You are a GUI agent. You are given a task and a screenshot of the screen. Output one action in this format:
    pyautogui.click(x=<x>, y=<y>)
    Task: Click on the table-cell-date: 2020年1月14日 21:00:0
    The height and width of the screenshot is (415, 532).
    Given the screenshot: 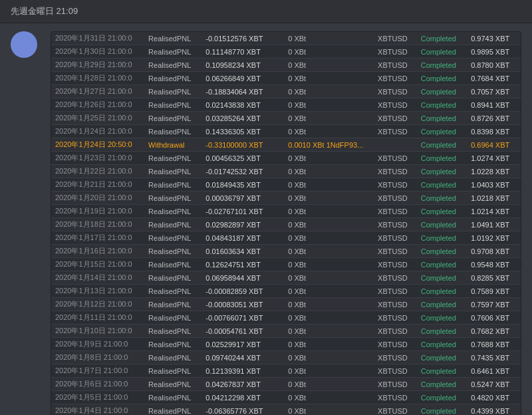 What is the action you would take?
    pyautogui.click(x=98, y=278)
    